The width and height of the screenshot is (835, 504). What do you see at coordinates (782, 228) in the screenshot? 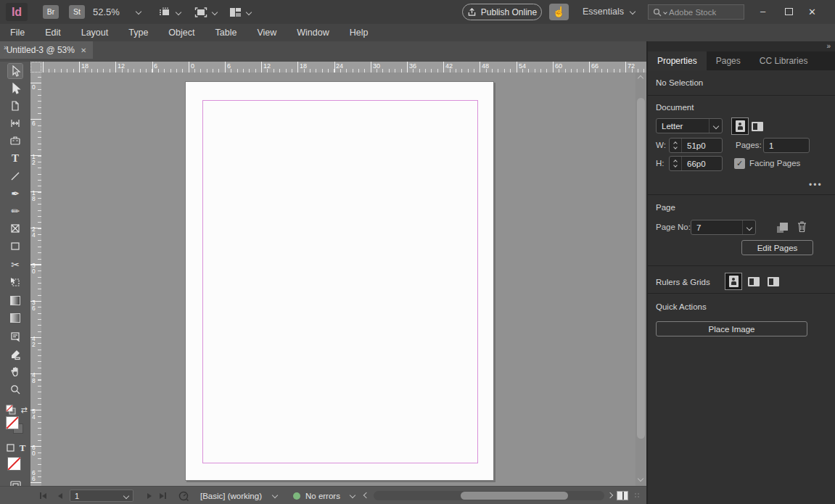
I see `add-page-icon` at bounding box center [782, 228].